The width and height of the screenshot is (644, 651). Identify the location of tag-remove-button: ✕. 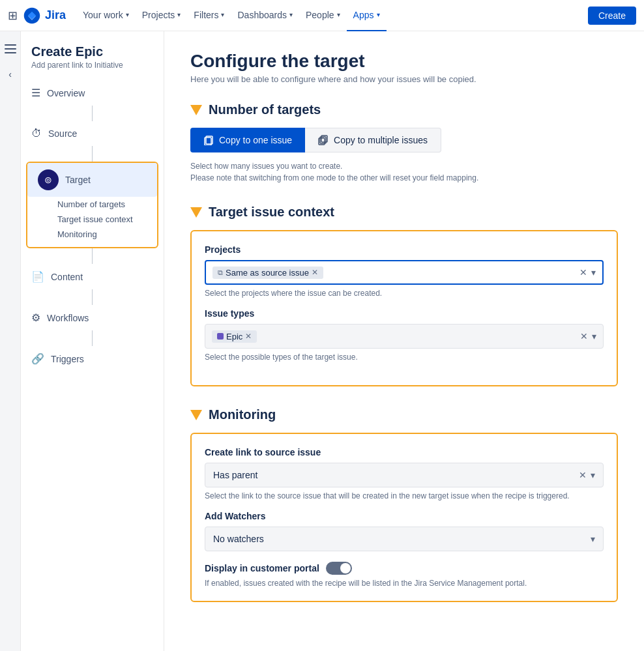
(315, 272).